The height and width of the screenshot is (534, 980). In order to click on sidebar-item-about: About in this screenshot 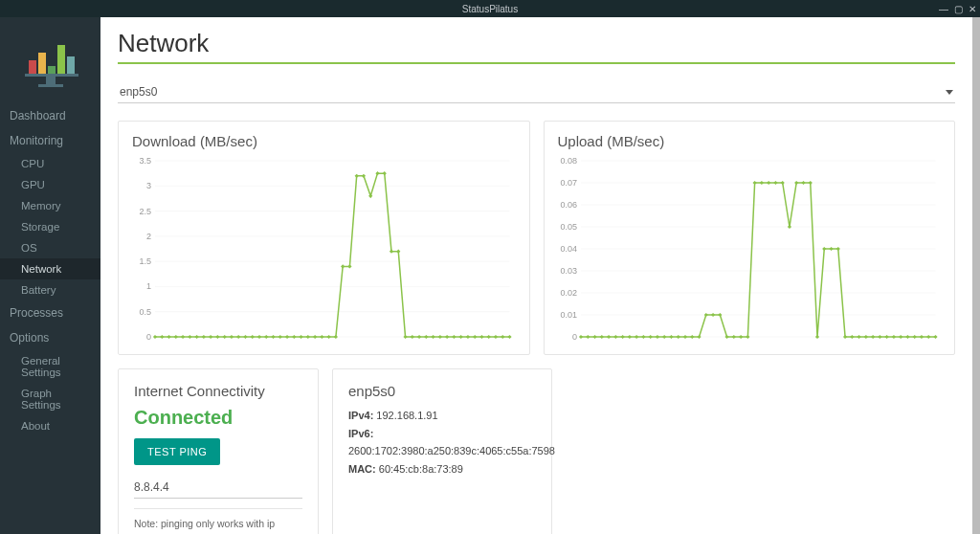, I will do `click(50, 426)`.